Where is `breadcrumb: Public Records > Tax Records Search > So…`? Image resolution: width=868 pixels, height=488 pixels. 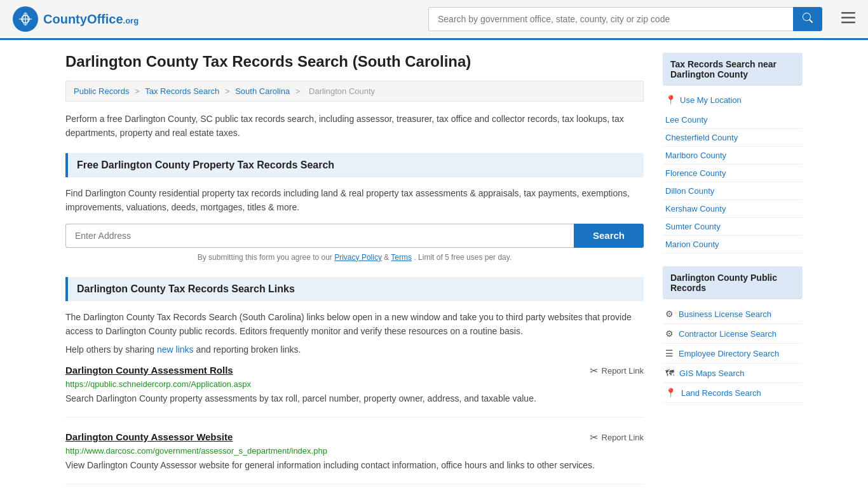
breadcrumb: Public Records > Tax Records Search > So… is located at coordinates (355, 92).